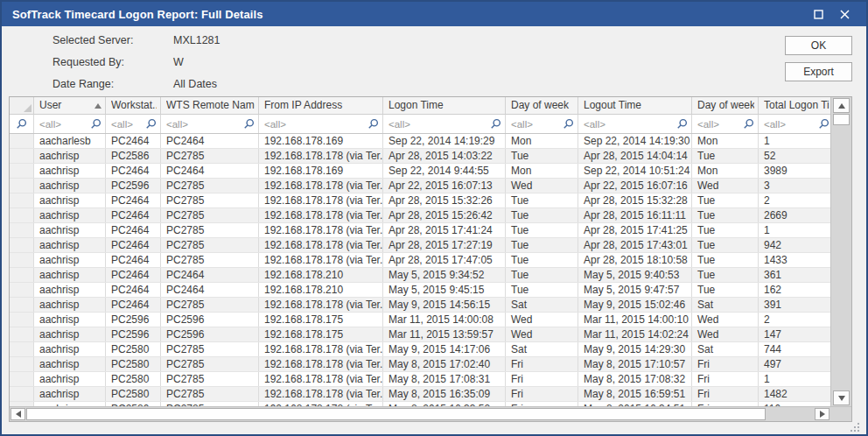 This screenshot has width=868, height=436. Describe the element at coordinates (725, 305) in the screenshot. I see `cell-day-of-week2: Sat` at that location.